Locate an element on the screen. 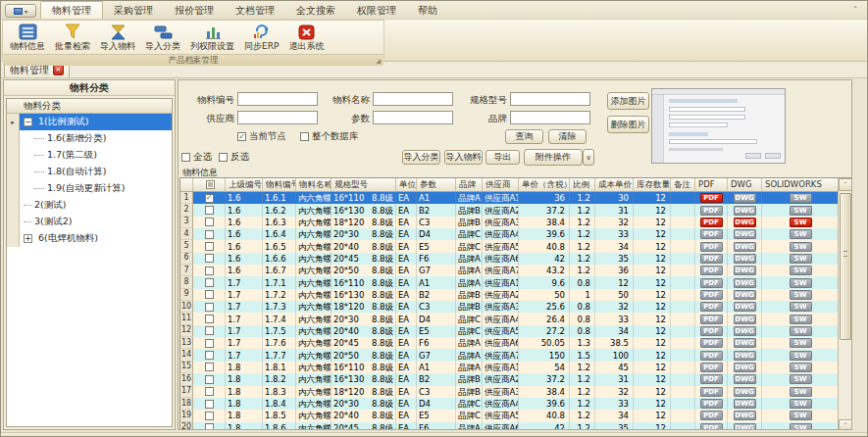  checkbox-whole-database: 整个数据库 is located at coordinates (330, 137).